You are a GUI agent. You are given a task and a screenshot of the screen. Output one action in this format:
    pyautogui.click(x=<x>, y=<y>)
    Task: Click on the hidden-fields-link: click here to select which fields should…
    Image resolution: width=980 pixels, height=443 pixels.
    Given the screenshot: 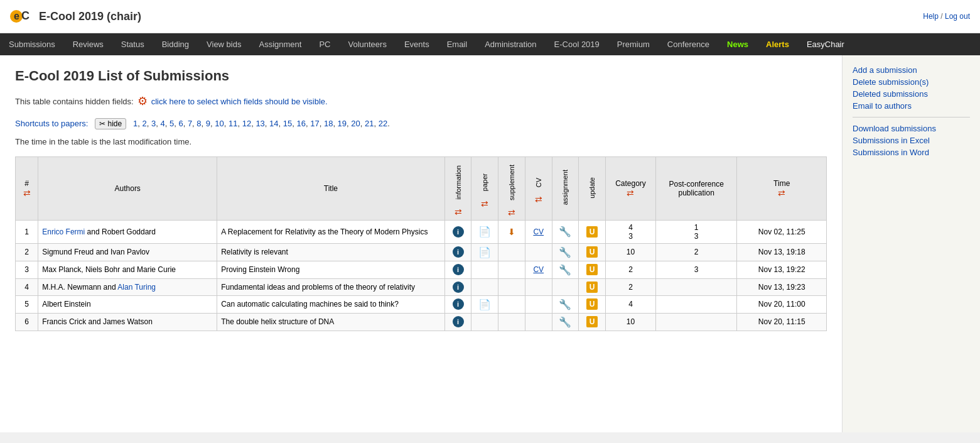 What is the action you would take?
    pyautogui.click(x=240, y=102)
    